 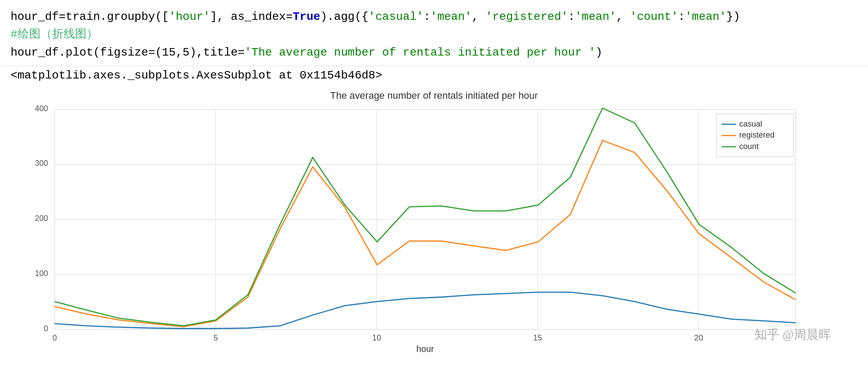 I want to click on svg-text: casual, so click(x=751, y=124).